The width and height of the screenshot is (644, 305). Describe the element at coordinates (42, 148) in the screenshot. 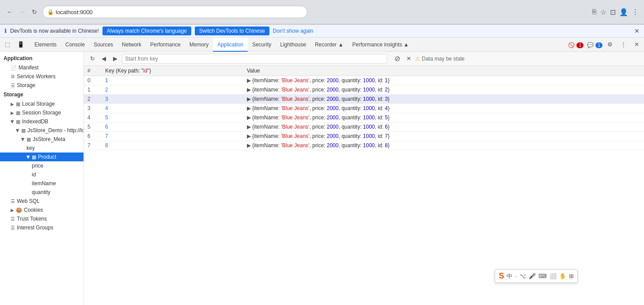

I see `sidebar-item-key: key` at that location.